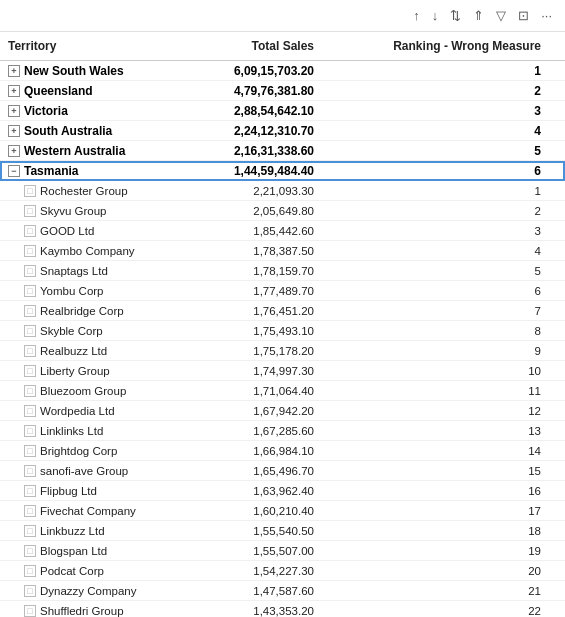 Image resolution: width=565 pixels, height=617 pixels. I want to click on sales-cell: 1,67,285.60, so click(265, 430).